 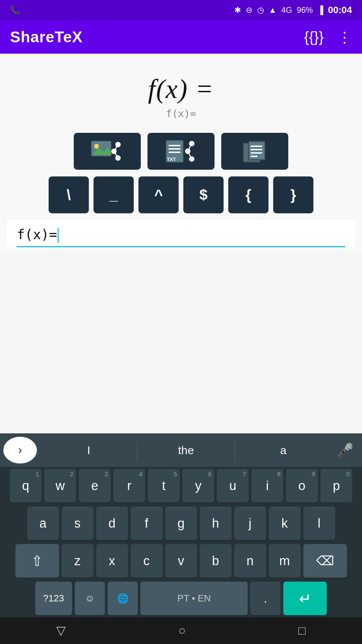 I want to click on suggestion-item-1: I, so click(x=89, y=450).